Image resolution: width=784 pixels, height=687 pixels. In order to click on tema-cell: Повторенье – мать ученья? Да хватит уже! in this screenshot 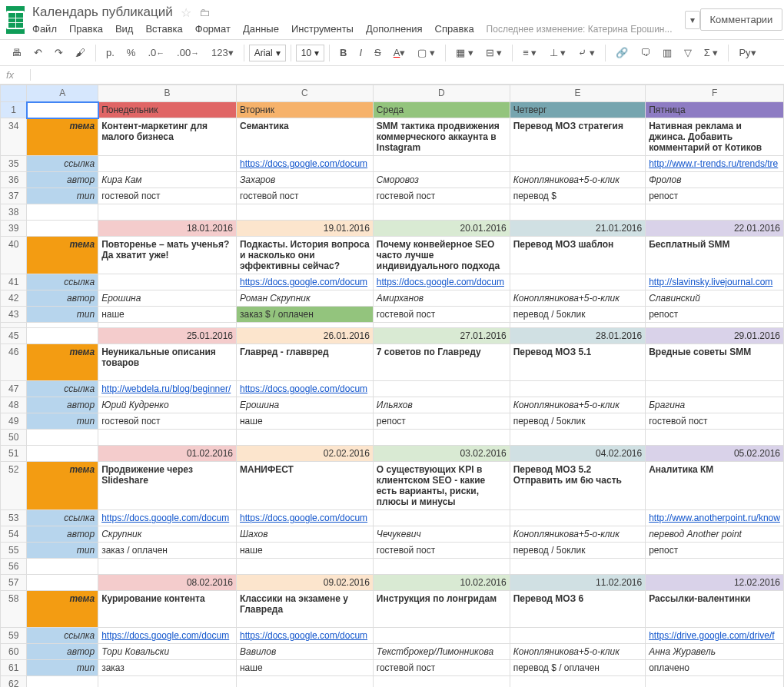, I will do `click(168, 255)`.